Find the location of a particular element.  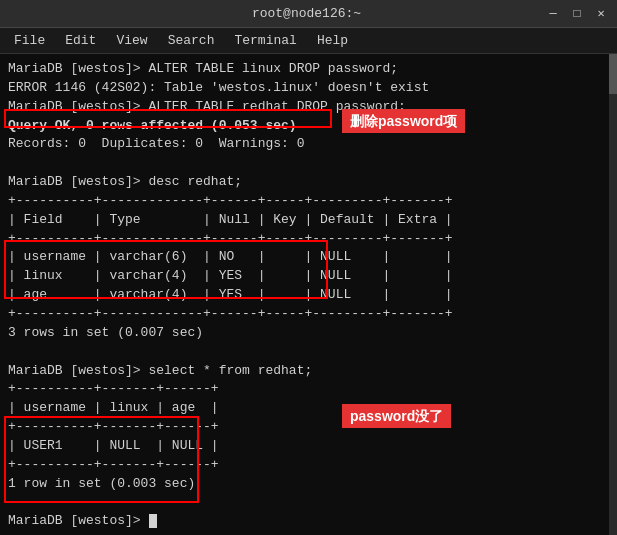

menubar: File Edit View Search Terminal Help is located at coordinates (308, 41).